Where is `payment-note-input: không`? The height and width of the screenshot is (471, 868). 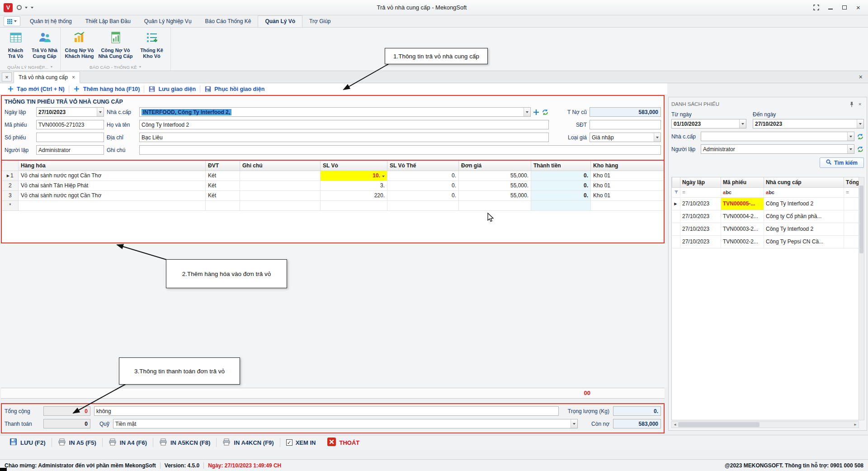 payment-note-input: không is located at coordinates (326, 411).